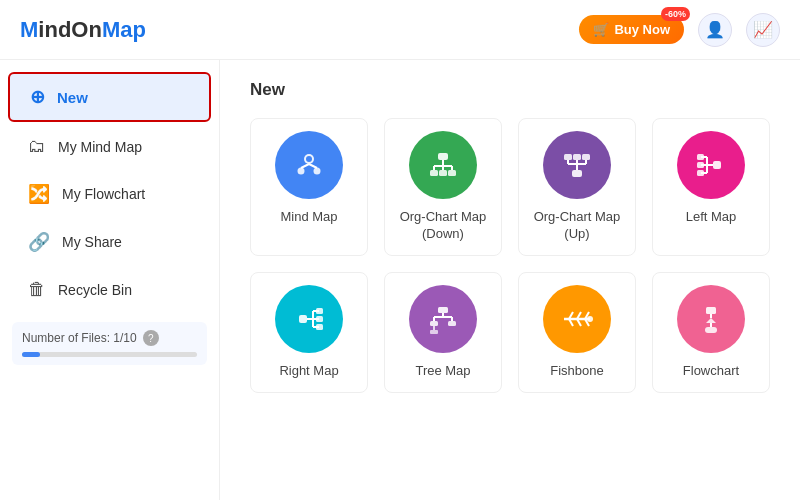 The image size is (800, 500). What do you see at coordinates (110, 194) in the screenshot?
I see `sidebar-item-my-flowchart: 🔀 My Flowchart` at bounding box center [110, 194].